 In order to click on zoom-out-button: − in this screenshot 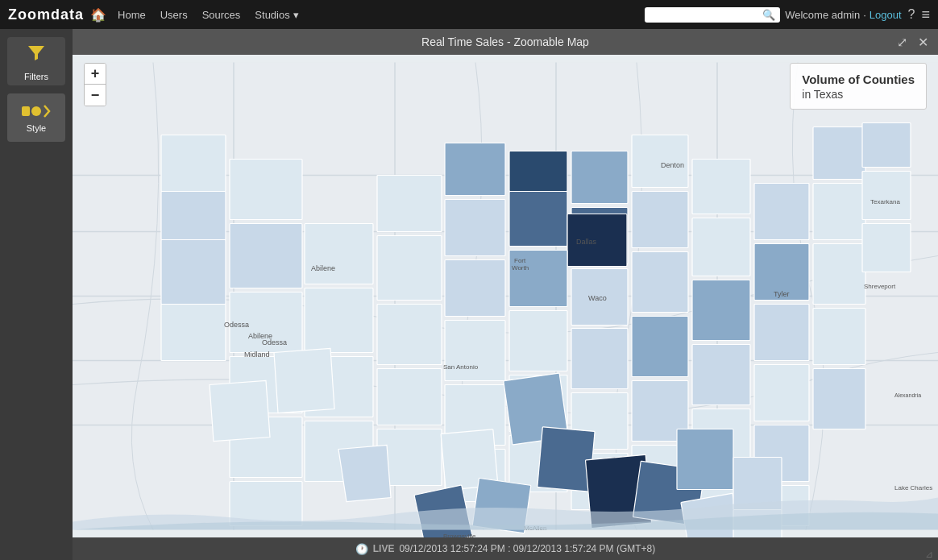, I will do `click(95, 95)`.